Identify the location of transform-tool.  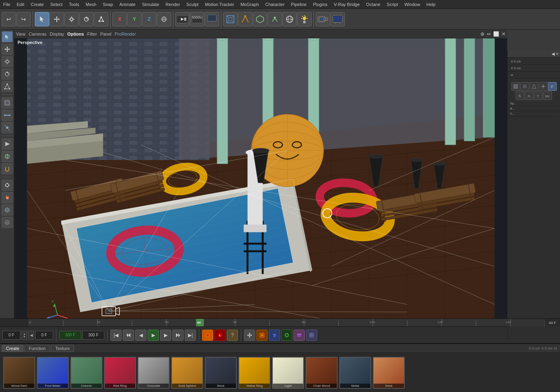
(101, 19).